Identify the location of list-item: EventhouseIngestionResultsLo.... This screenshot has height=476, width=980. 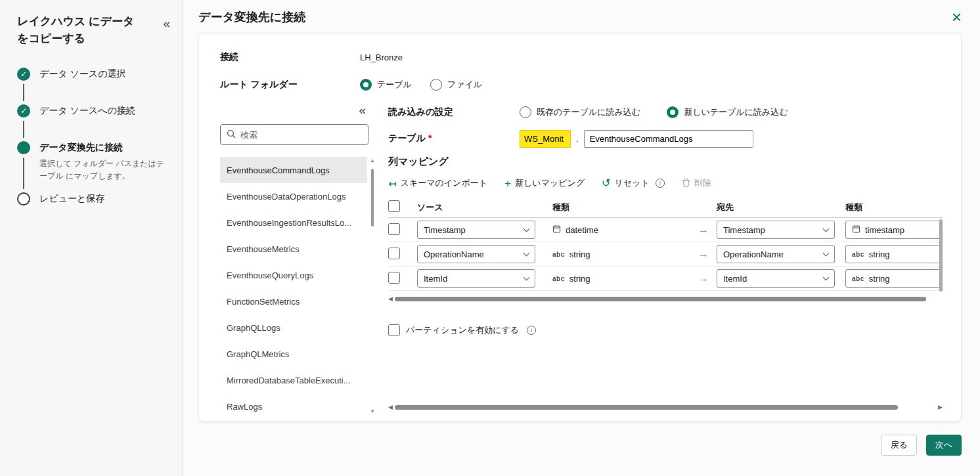
(294, 223).